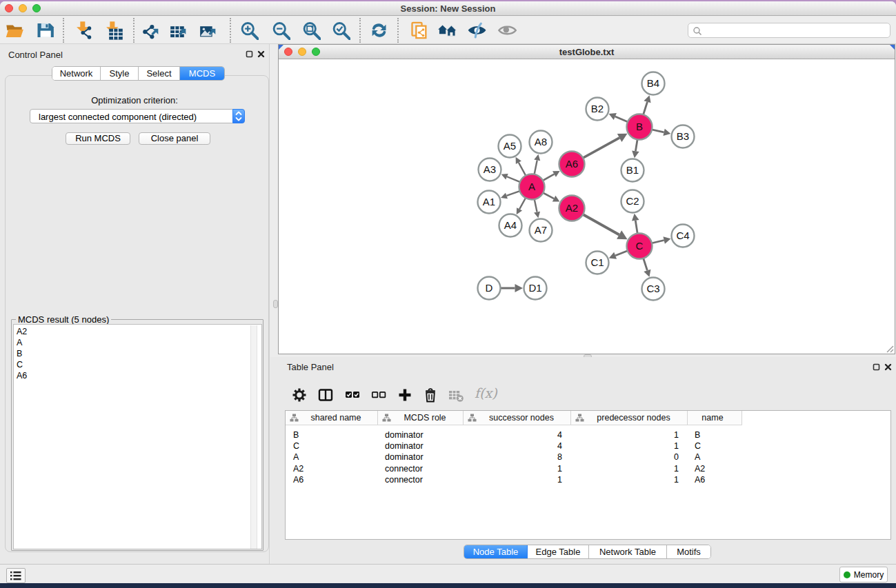 The width and height of the screenshot is (896, 588). I want to click on network-window-titlebar: testGlobe.txt, so click(586, 52).